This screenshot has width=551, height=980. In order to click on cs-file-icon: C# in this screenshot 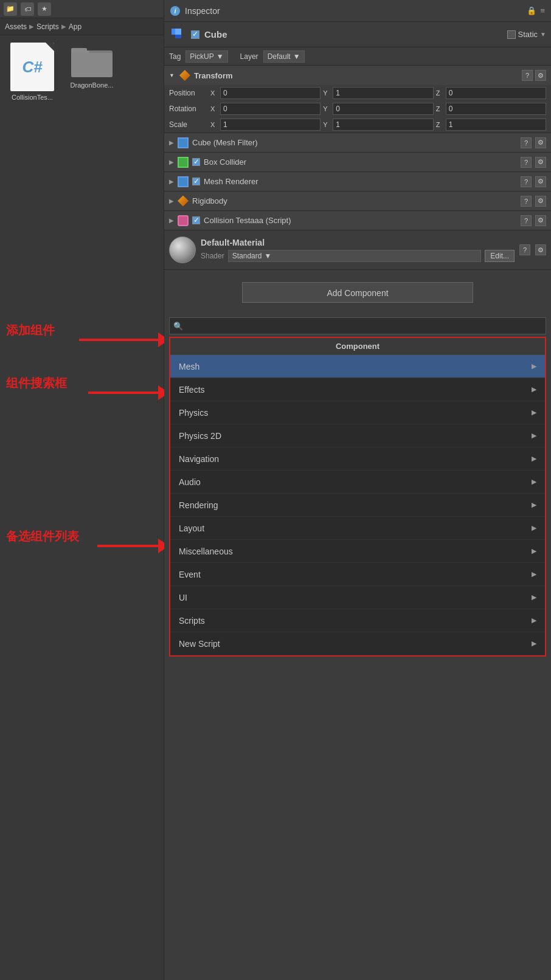, I will do `click(32, 67)`.